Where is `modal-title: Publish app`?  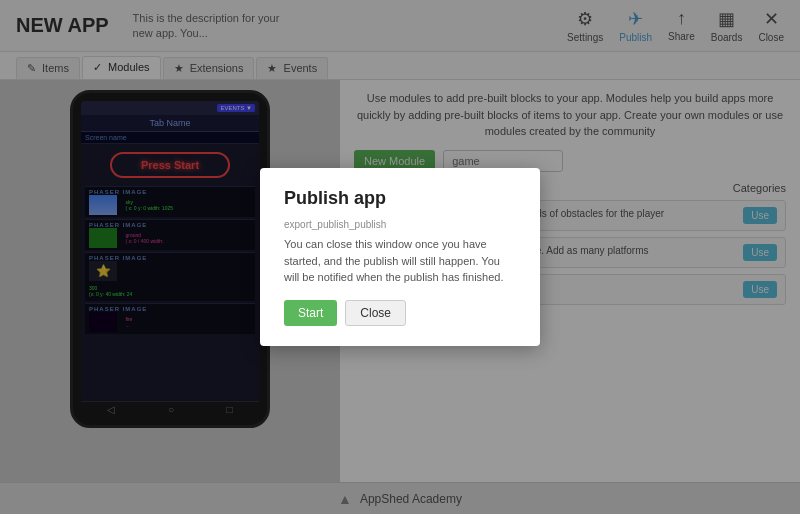
modal-title: Publish app is located at coordinates (400, 198).